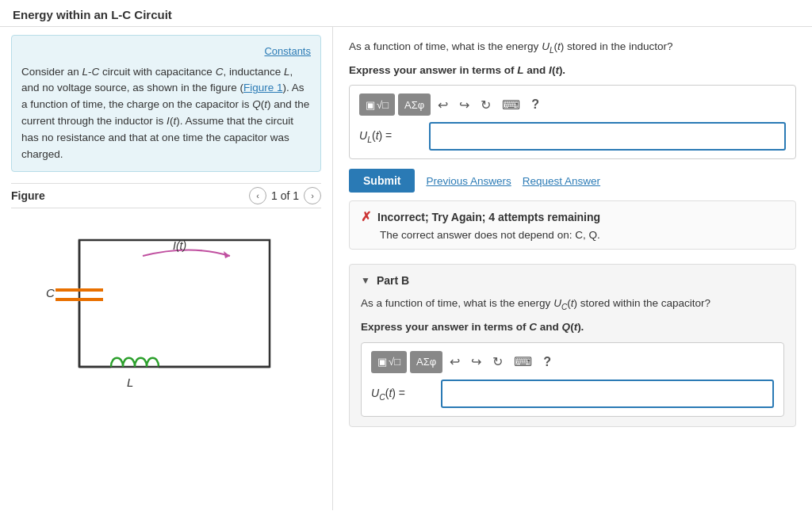  I want to click on part-a-input-row: UL(t) =, so click(573, 136).